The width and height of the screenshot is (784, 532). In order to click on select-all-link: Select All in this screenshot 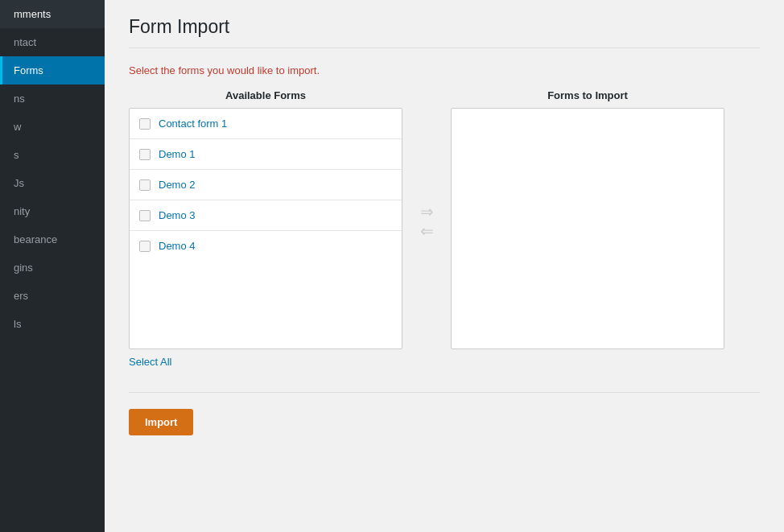, I will do `click(150, 362)`.